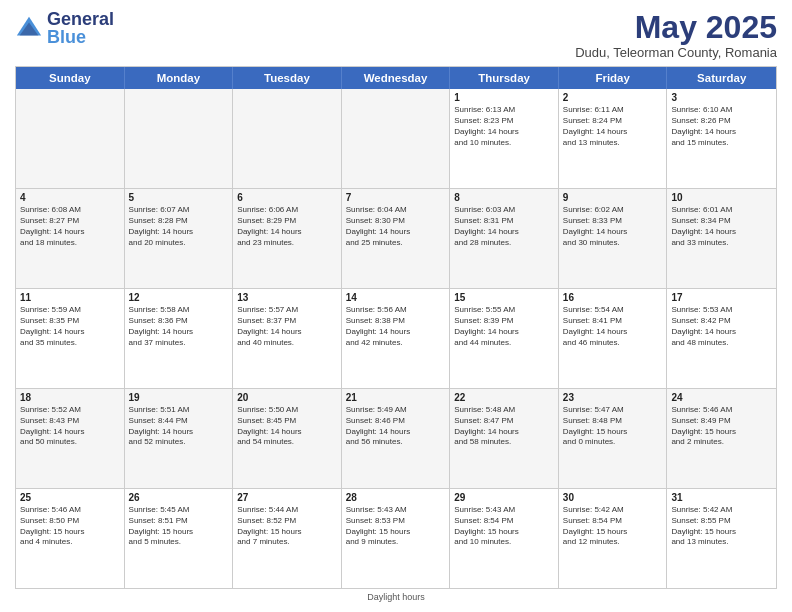 The width and height of the screenshot is (792, 612). I want to click on day-details: Sunrise: 6:11 AM Sunset: 8:24 PM Dayligh…, so click(613, 126).